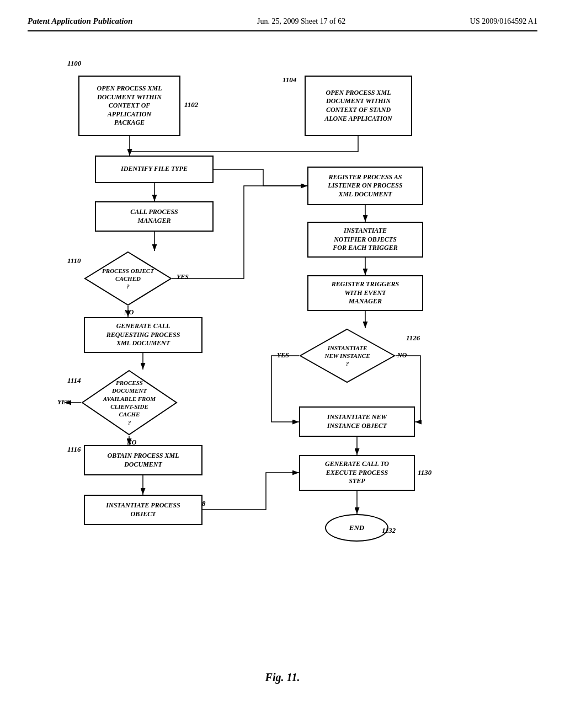 The width and height of the screenshot is (565, 728). What do you see at coordinates (143, 335) in the screenshot?
I see `box-generate-call-requesting: GENERATE CALL REQUESTING PROCESS XML DOC…` at bounding box center [143, 335].